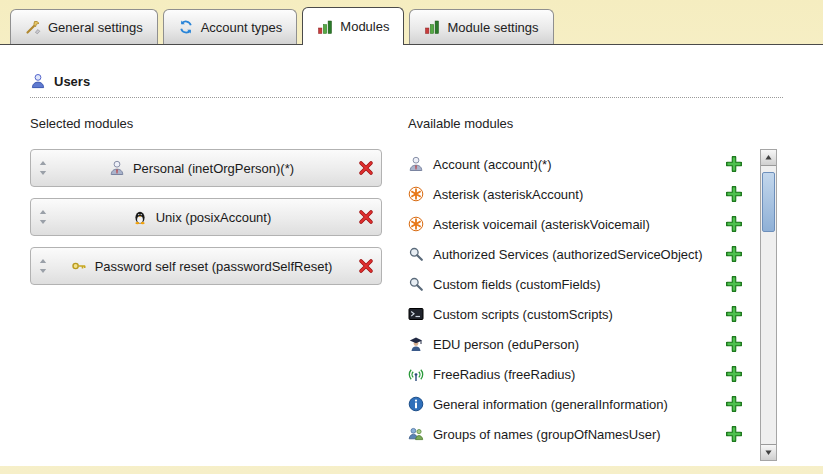 The height and width of the screenshot is (474, 823). What do you see at coordinates (492, 28) in the screenshot?
I see `tab-label: Module settings` at bounding box center [492, 28].